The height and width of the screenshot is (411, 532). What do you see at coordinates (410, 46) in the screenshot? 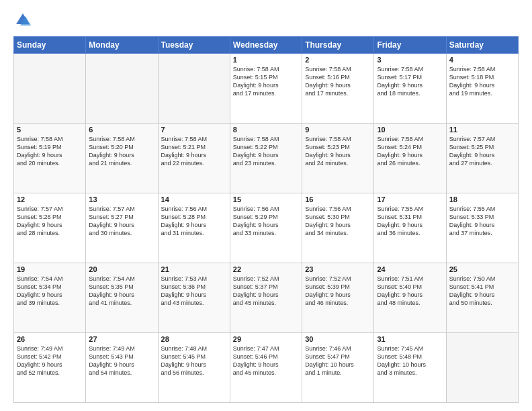
I see `weekday-header-friday: Friday` at bounding box center [410, 46].